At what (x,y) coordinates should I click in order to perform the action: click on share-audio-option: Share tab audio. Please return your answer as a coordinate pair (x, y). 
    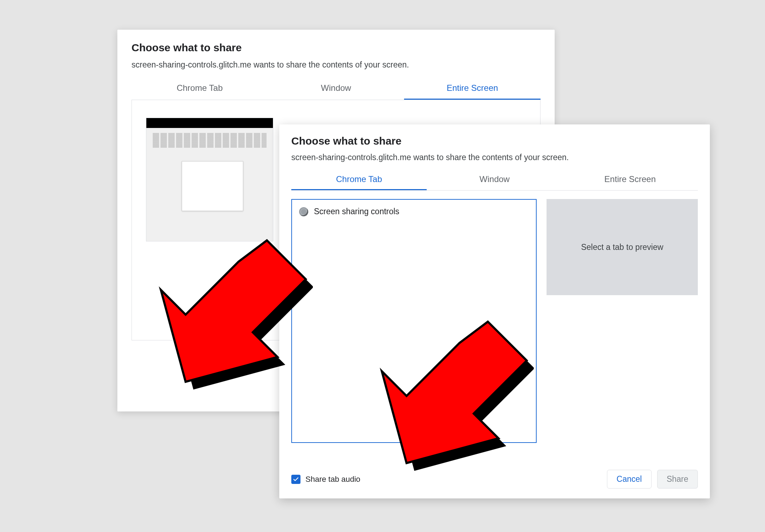
    Looking at the image, I should click on (326, 479).